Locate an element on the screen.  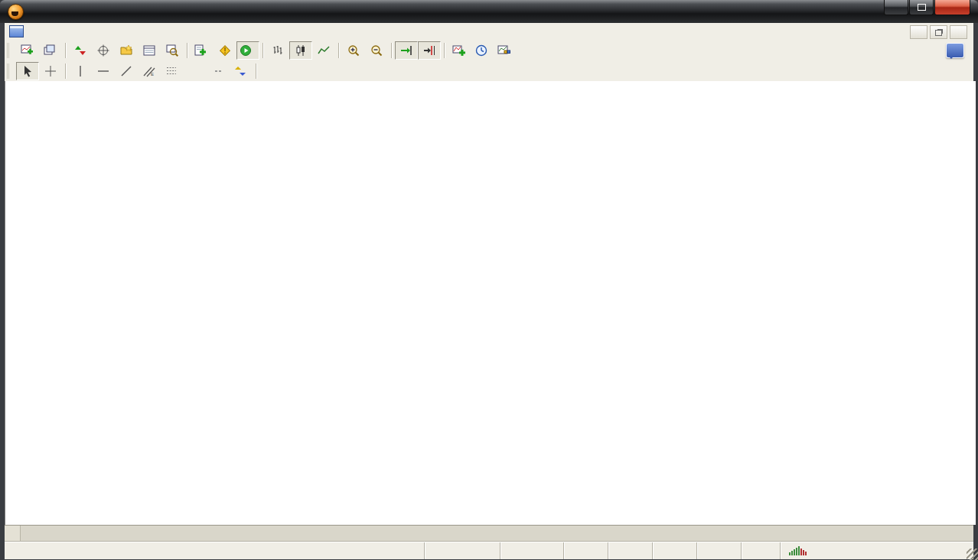
new-chart-button is located at coordinates (28, 50).